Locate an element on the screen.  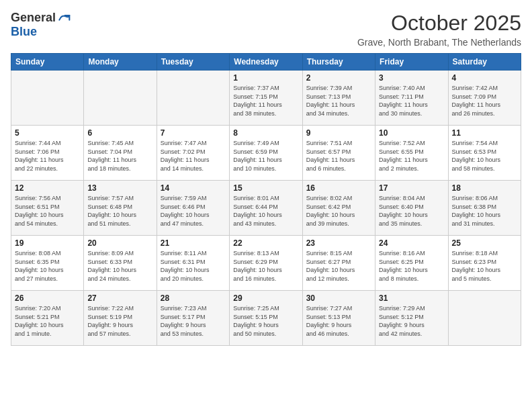
calendar-day-25: 25Sunrise: 8:18 AM Sunset: 6:23 PM Dayli… is located at coordinates (484, 263).